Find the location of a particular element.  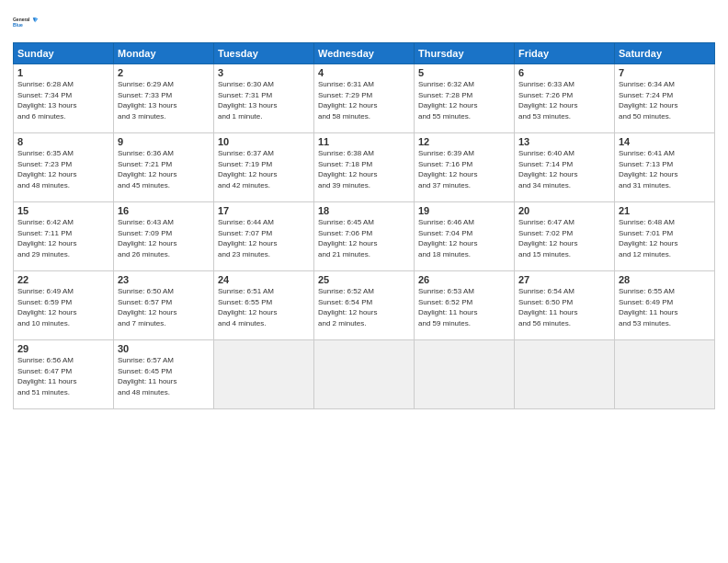

calendar-cell: 24Sunrise: 6:51 AMSunset: 6:55 PMDayligh… is located at coordinates (265, 305).